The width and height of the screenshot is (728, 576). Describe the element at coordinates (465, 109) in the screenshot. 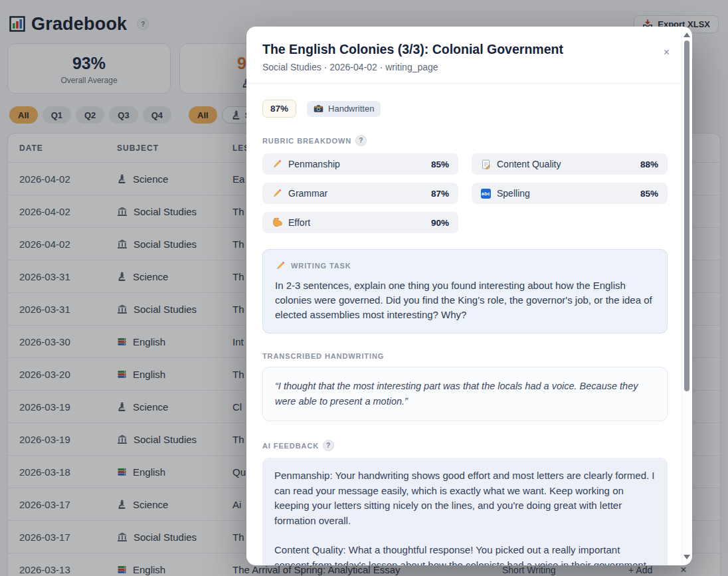

I see `badge-row: 87% Handwritten` at that location.